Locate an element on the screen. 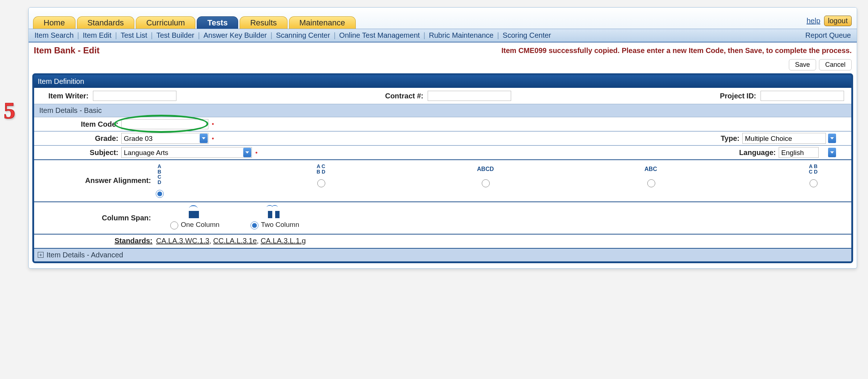  submenu-scoring: Scoring Center is located at coordinates (527, 36).